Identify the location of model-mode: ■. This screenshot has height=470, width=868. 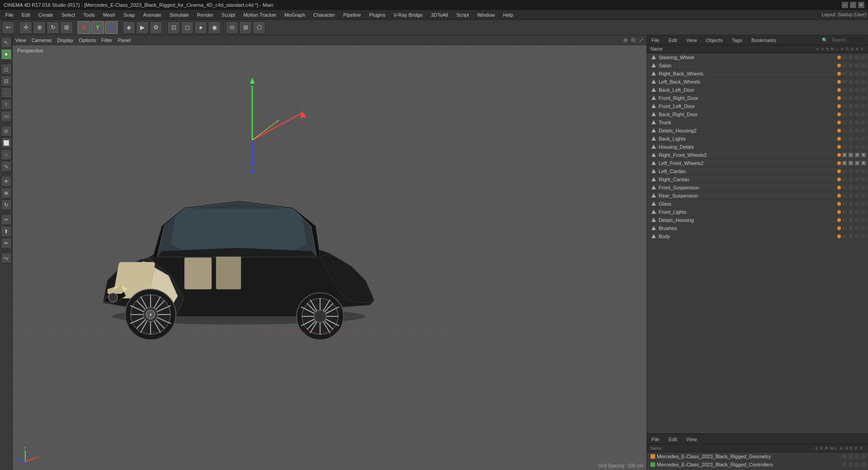
(6, 54).